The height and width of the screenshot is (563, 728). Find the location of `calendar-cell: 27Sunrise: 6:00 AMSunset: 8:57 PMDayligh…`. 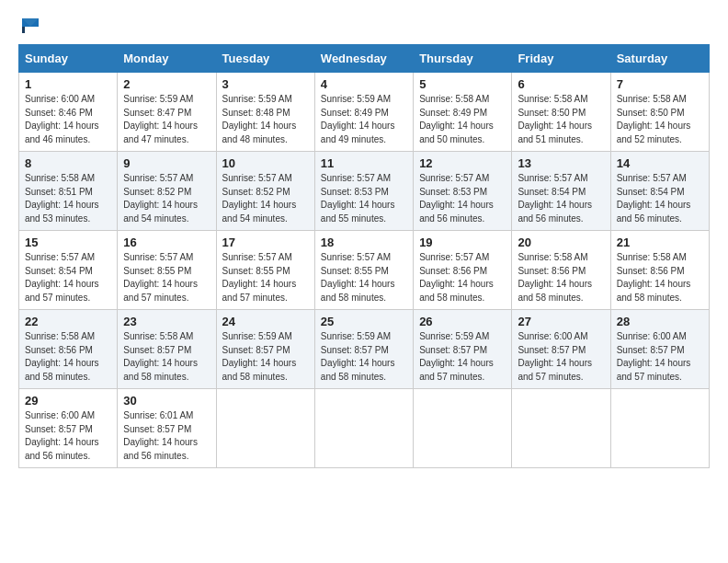

calendar-cell: 27Sunrise: 6:00 AMSunset: 8:57 PMDayligh… is located at coordinates (561, 350).